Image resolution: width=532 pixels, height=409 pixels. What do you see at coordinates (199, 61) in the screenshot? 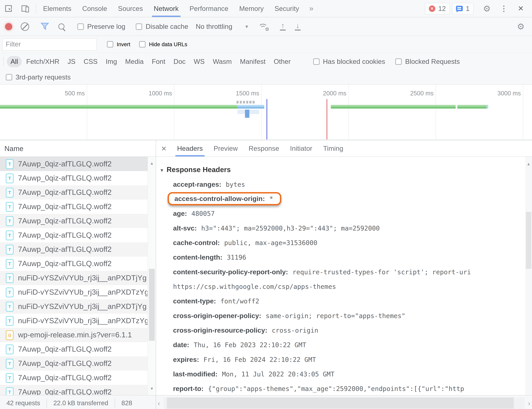
I see `type-filter-chip: WS` at bounding box center [199, 61].